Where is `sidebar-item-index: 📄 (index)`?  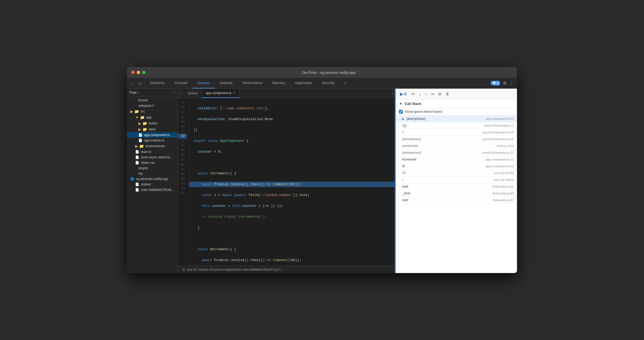
sidebar-item-index: 📄 (index) is located at coordinates (153, 184).